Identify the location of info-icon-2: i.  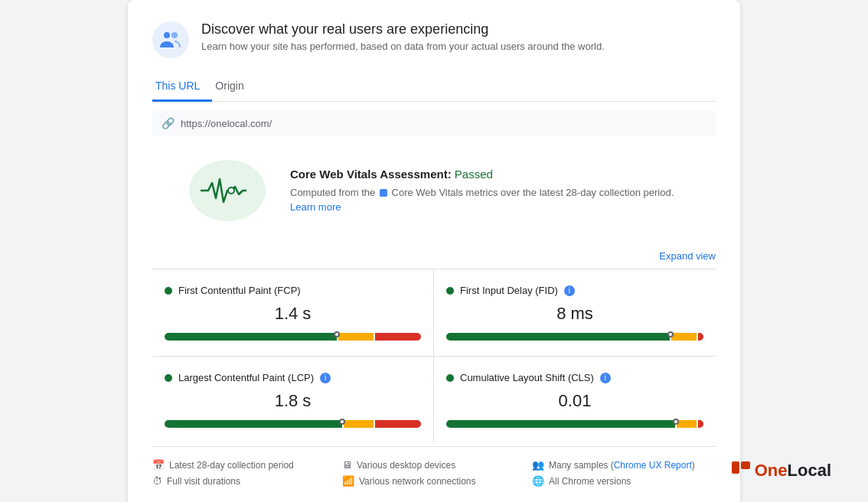
(325, 378).